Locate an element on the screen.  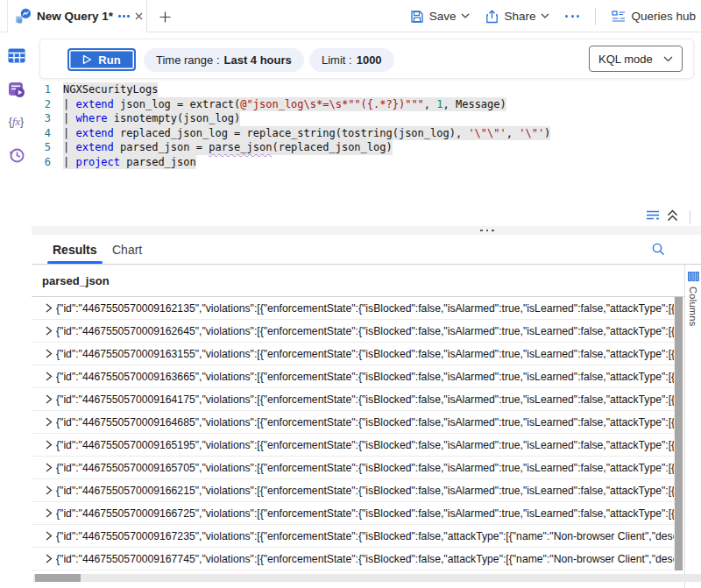
tab-more-options-icon is located at coordinates (124, 16).